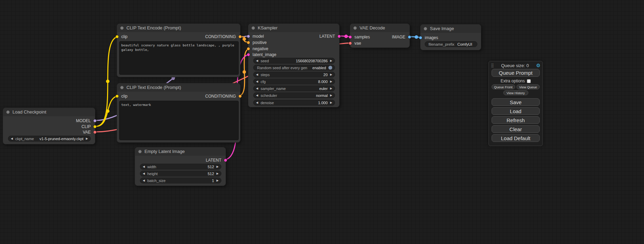  Describe the element at coordinates (307, 89) in the screenshot. I see `widget-value: euler` at that location.